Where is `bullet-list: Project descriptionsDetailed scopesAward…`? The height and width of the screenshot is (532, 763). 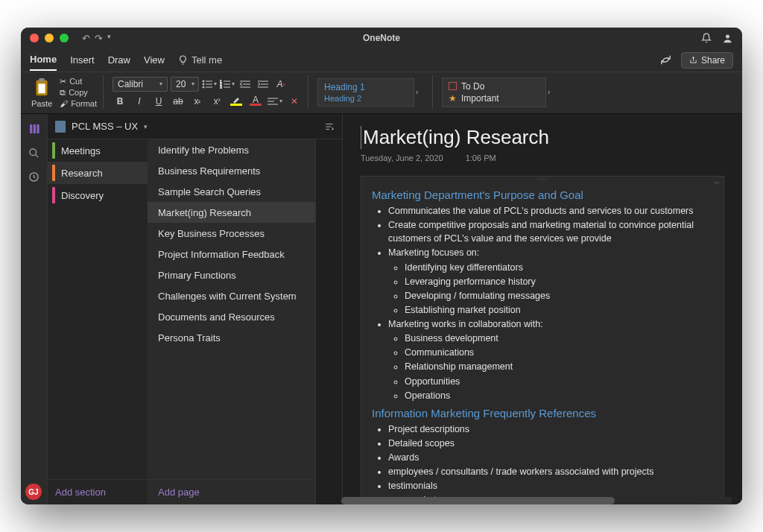
bullet-list: Project descriptionsDetailed scopesAward… is located at coordinates (542, 463).